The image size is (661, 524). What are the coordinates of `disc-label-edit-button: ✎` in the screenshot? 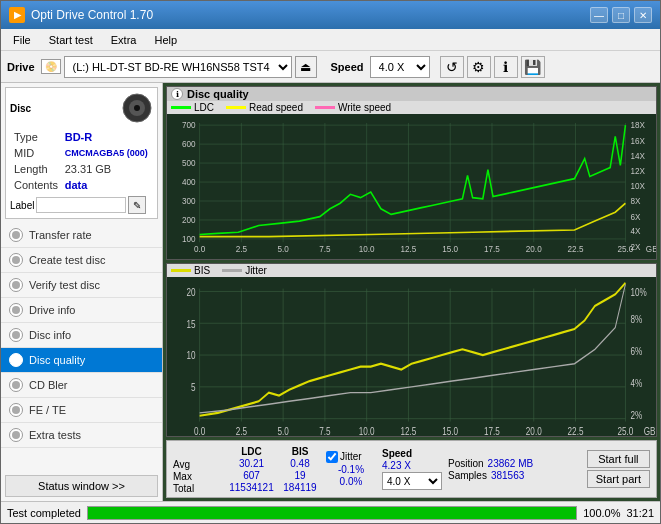 It's located at (137, 205).